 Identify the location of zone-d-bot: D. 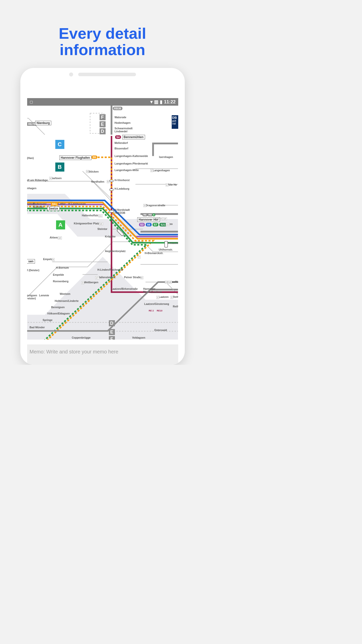
(112, 323).